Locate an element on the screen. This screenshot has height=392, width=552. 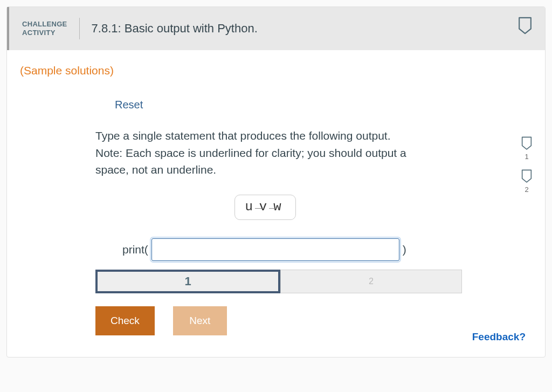
next-button: Next is located at coordinates (200, 321).